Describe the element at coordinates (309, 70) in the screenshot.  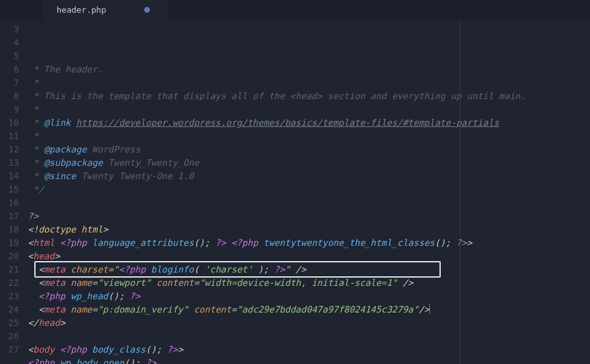
I see `code-line: * The header.` at that location.